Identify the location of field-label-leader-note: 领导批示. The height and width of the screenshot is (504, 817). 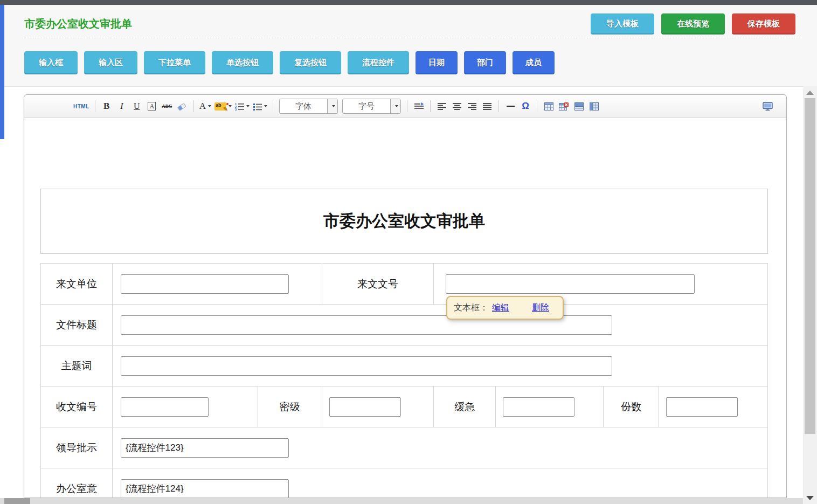
(77, 448).